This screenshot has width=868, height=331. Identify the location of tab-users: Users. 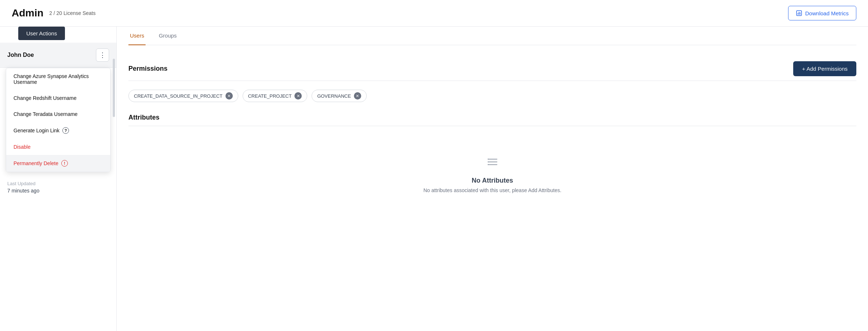
(137, 36).